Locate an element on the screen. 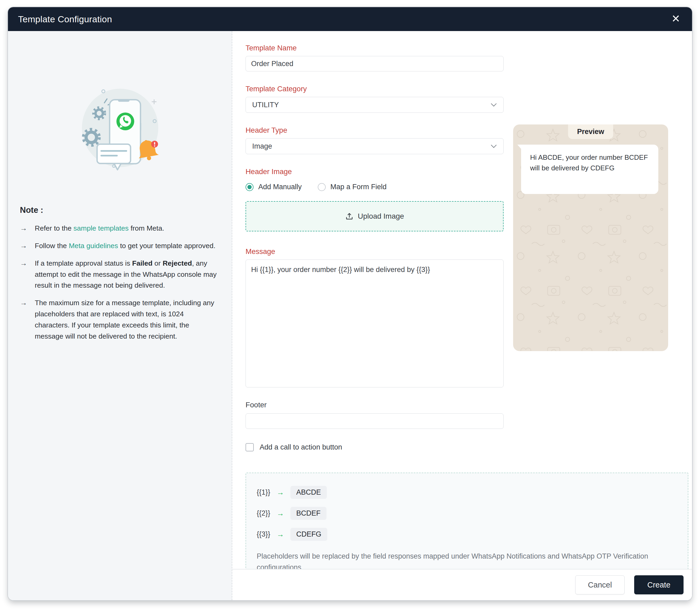  upload-label: Upload Image is located at coordinates (381, 216).